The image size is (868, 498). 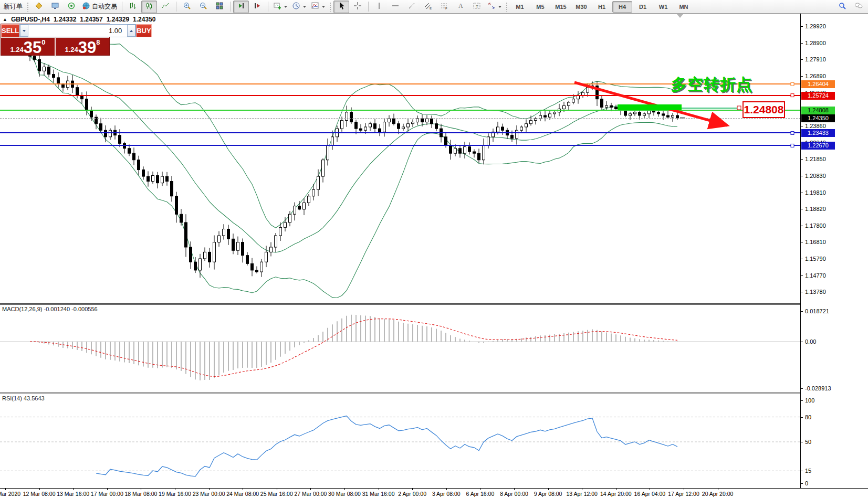 I want to click on zoom-out-button, so click(x=203, y=7).